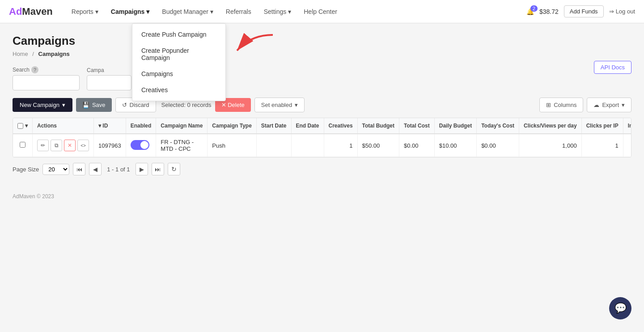 This screenshot has height=332, width=644. What do you see at coordinates (455, 126) in the screenshot?
I see `th-daily-budget: Daily Budget` at bounding box center [455, 126].